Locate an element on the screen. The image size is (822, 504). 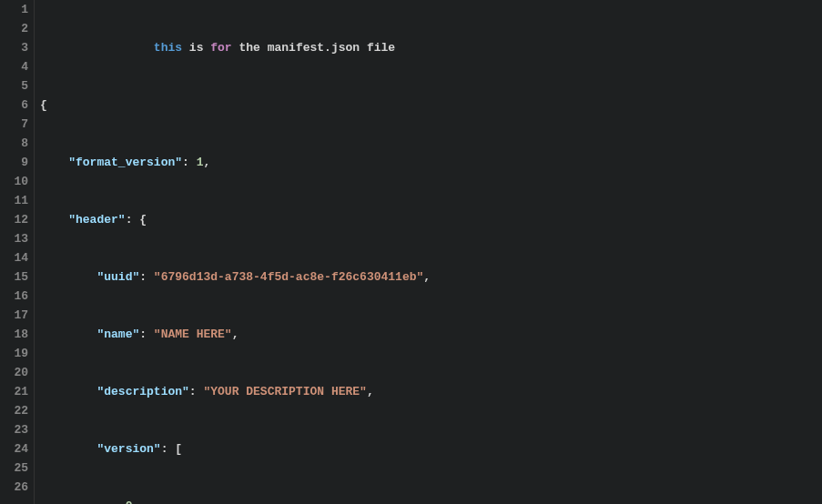
json-key: "header" is located at coordinates (96, 220).